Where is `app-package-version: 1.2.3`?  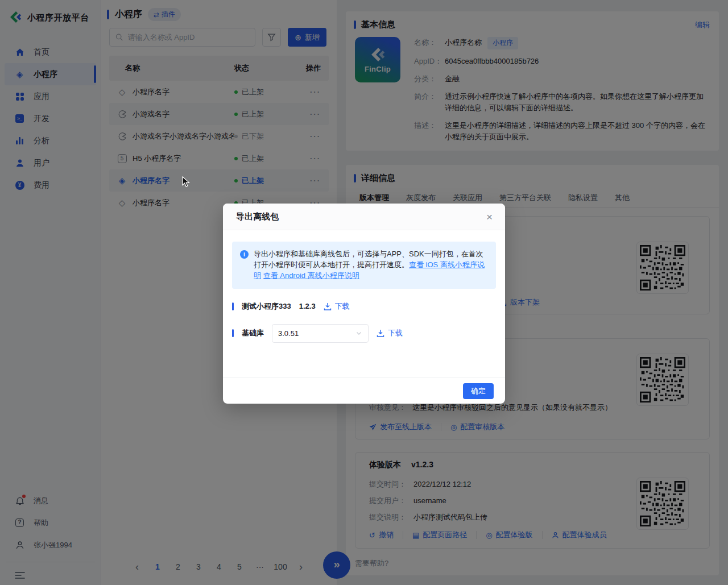 app-package-version: 1.2.3 is located at coordinates (307, 306).